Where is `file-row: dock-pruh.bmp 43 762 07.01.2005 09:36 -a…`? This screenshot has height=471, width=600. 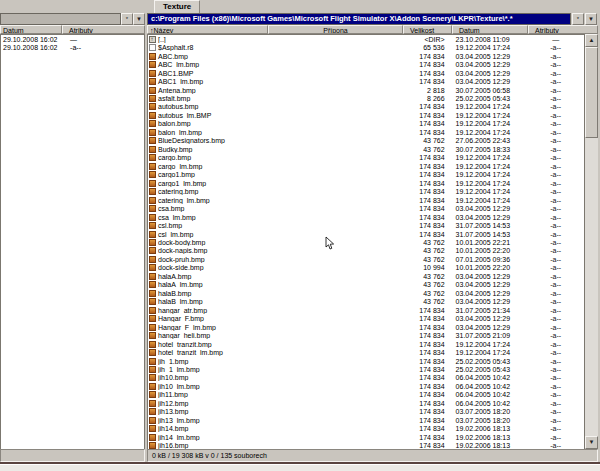 file-row: dock-pruh.bmp 43 762 07.01.2005 09:36 -a… is located at coordinates (366, 259).